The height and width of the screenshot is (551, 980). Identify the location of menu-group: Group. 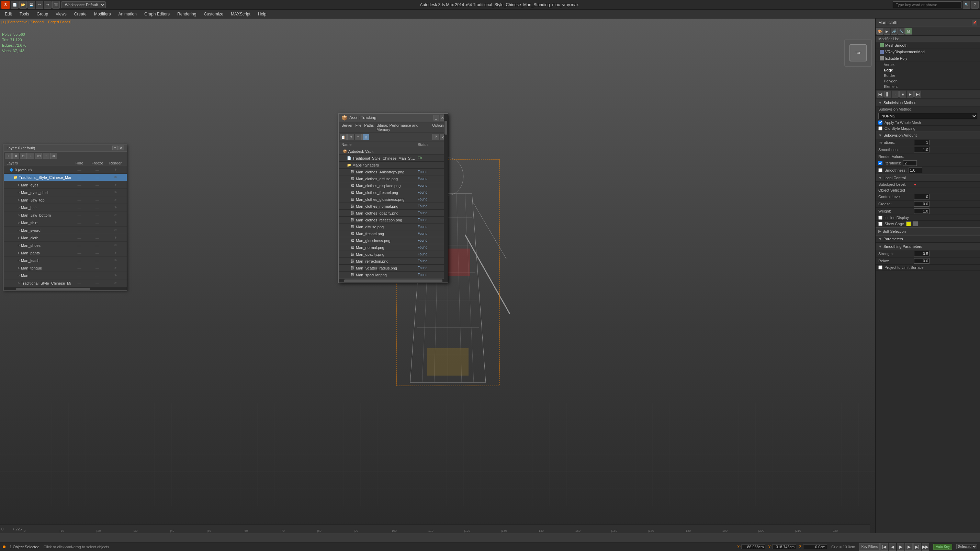
(43, 14).